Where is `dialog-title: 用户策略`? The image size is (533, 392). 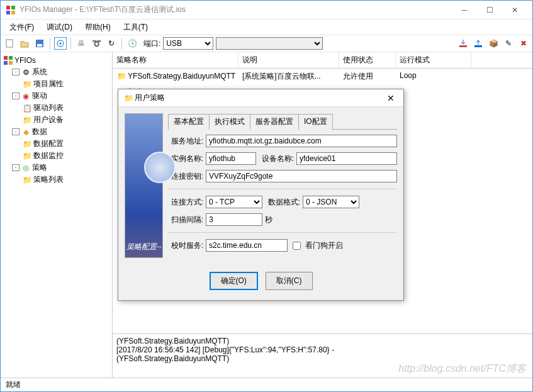
dialog-title: 用户策略 is located at coordinates (259, 98).